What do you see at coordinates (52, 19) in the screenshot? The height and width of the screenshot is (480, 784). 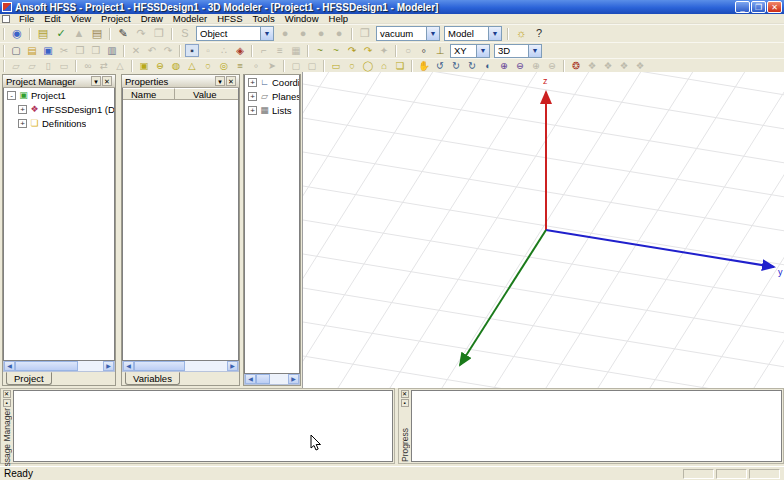 I see `menu-edit: Edit` at bounding box center [52, 19].